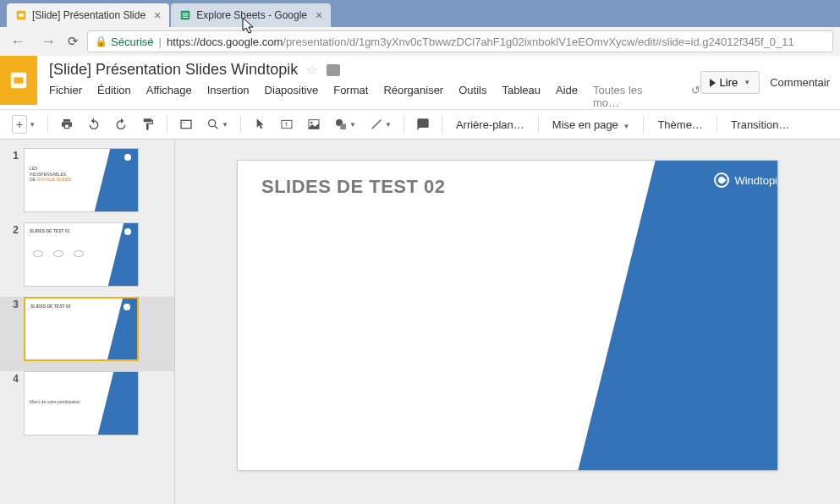 Image resolution: width=840 pixels, height=504 pixels. I want to click on menu-aide: Aide, so click(567, 96).